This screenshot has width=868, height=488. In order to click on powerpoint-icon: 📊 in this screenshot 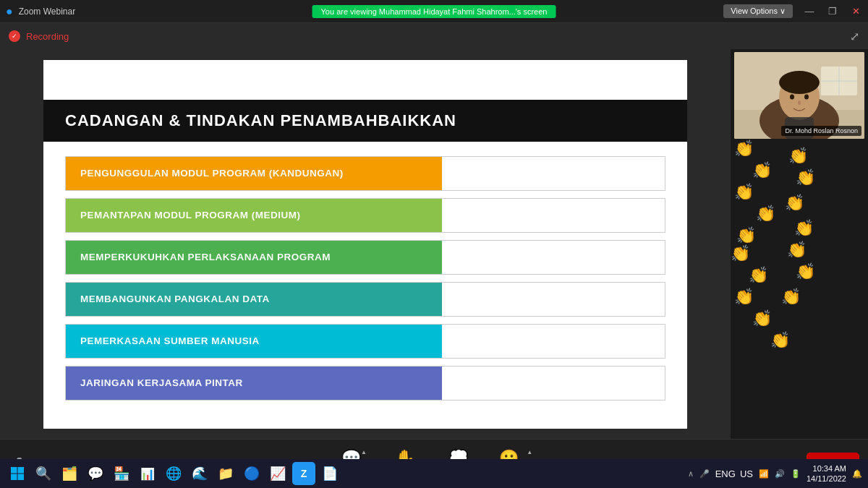, I will do `click(148, 474)`.